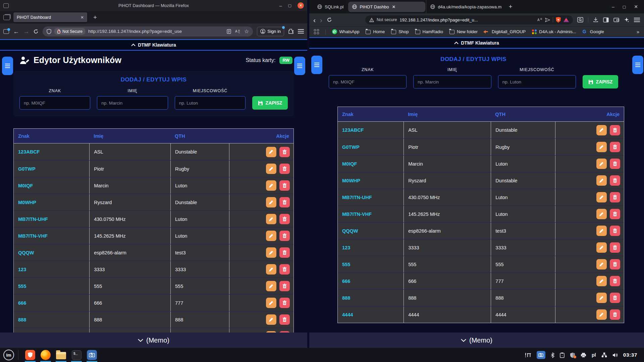  I want to click on back-icon: ←, so click(16, 32).